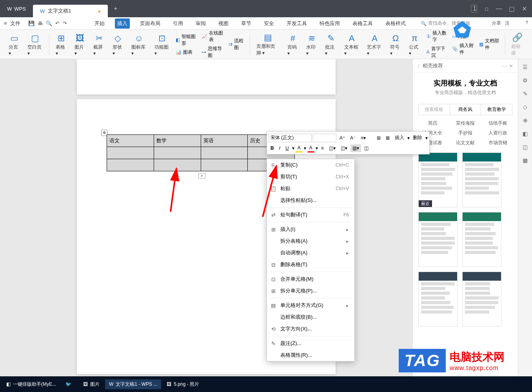 This screenshot has height=392, width=532. I want to click on ctx-item-9: 自动调整(A)▸, so click(310, 253).